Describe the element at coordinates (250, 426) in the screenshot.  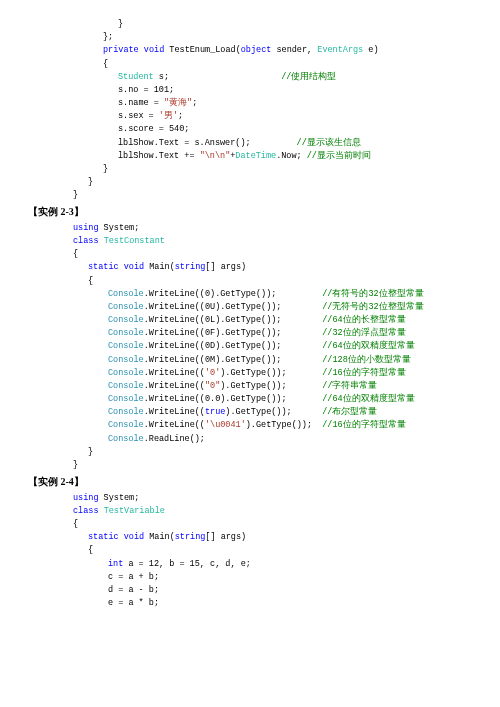
I see `code-line: Console.WriteLine(('\u0041').GetType());…` at that location.